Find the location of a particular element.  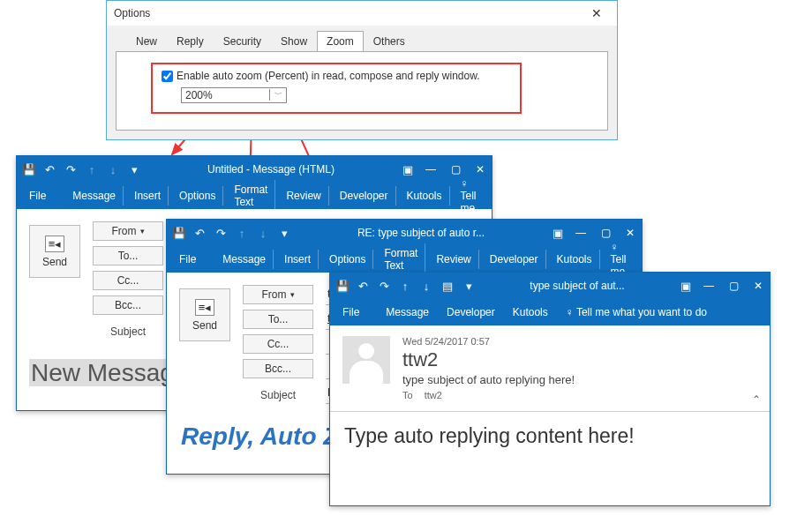

tab-security: Security is located at coordinates (242, 41).